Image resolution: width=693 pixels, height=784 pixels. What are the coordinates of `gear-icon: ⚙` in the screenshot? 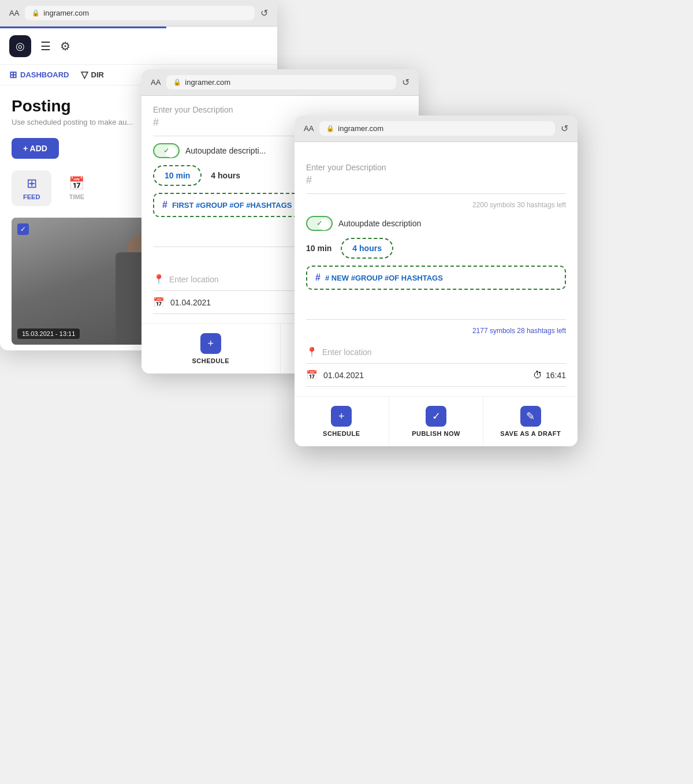 It's located at (65, 46).